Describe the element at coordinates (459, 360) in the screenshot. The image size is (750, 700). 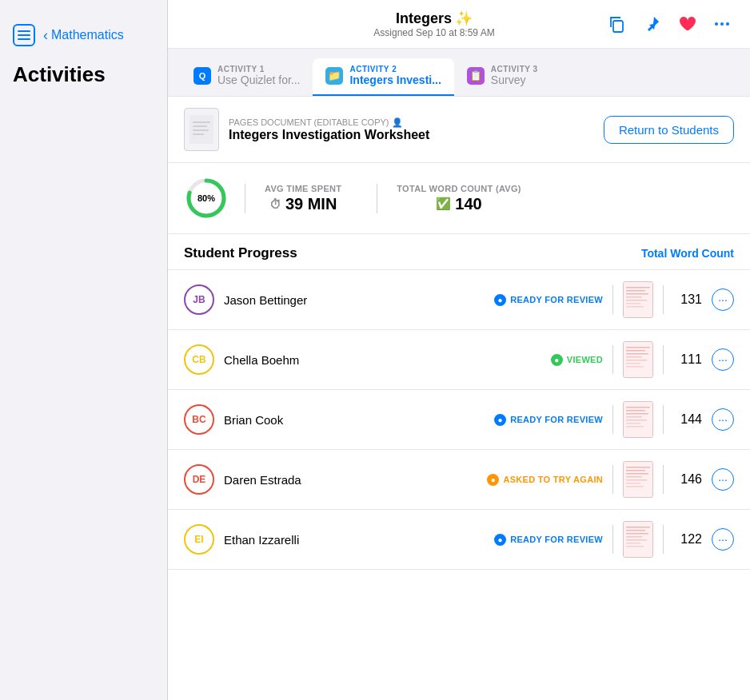
I see `table-row: CB Chella Boehm ● VIEWED 111 ···` at that location.